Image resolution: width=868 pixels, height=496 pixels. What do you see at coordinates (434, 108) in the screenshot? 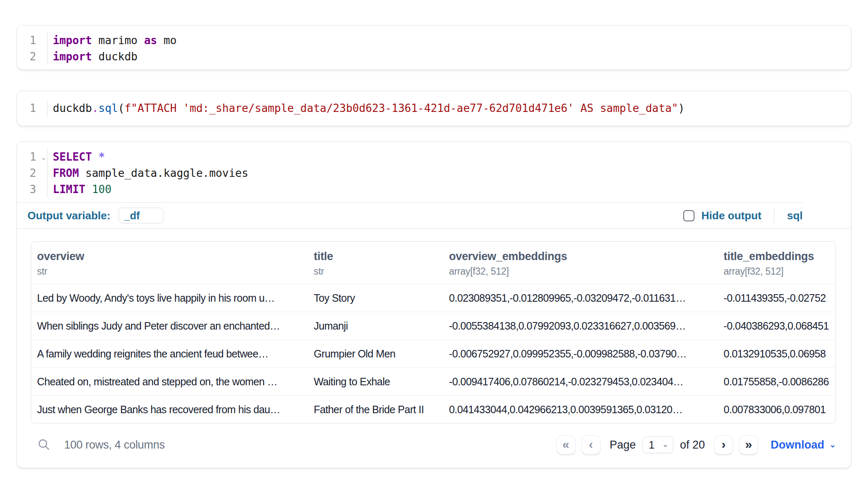
I see `code-line: 1duckdb.sql(f"ATTACH 'md:_share/sample_d…` at bounding box center [434, 108].